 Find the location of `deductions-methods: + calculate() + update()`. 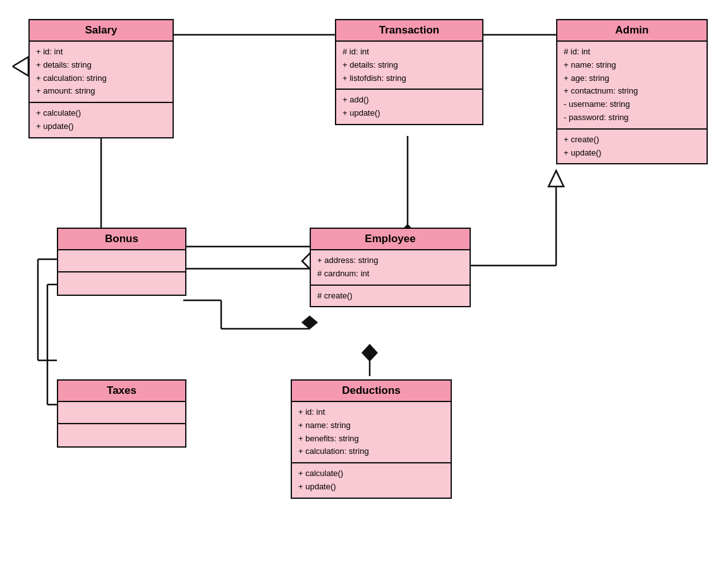

deductions-methods: + calculate() + update() is located at coordinates (372, 480).